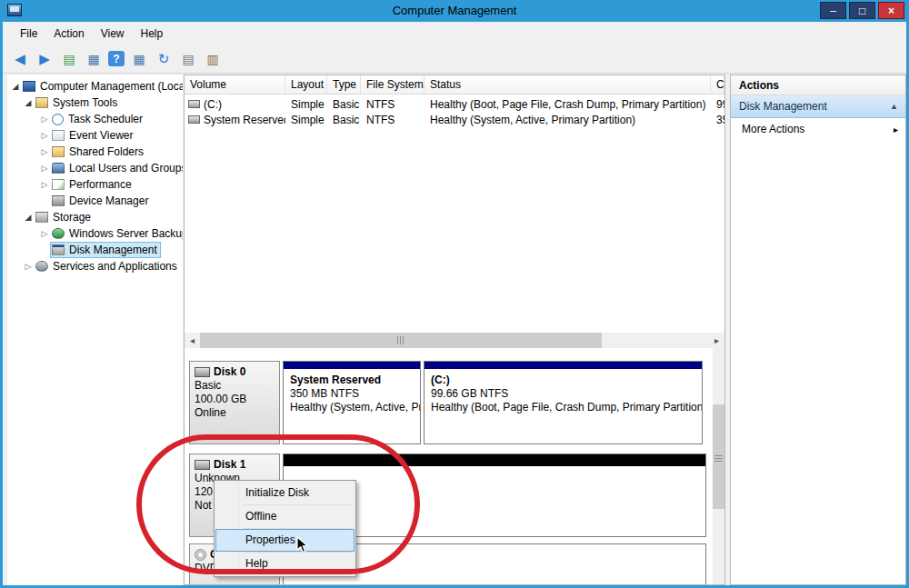 This screenshot has width=909, height=588. Describe the element at coordinates (454, 340) in the screenshot. I see `horizontal-scrollbar: ◂ ▸` at that location.